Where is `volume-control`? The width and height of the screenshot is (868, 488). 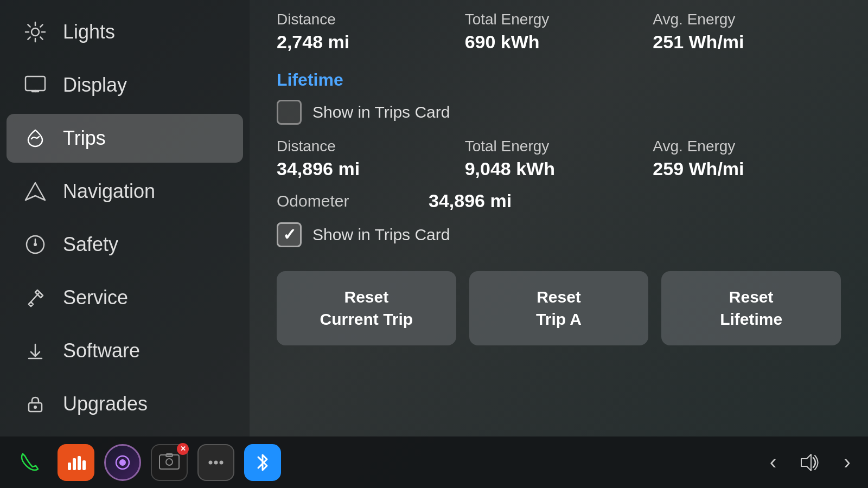 volume-control is located at coordinates (810, 463).